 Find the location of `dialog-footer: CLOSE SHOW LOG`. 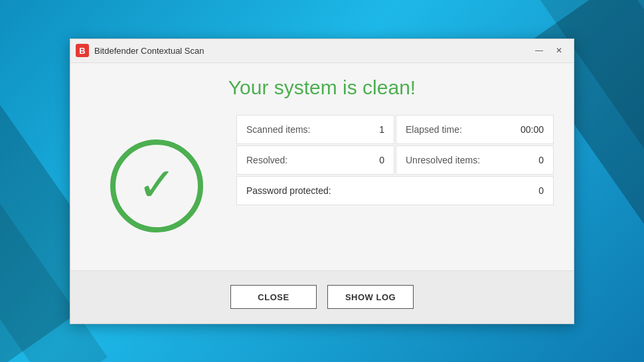

dialog-footer: CLOSE SHOW LOG is located at coordinates (322, 297).